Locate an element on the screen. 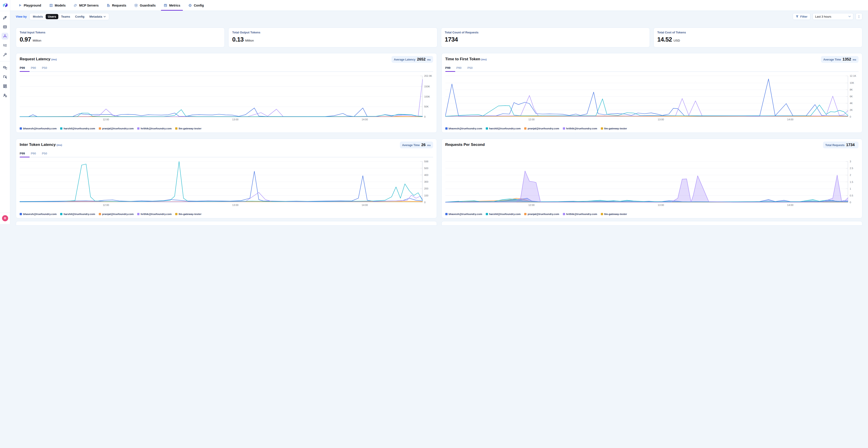 The image size is (868, 448). user-shield-icon is located at coordinates (5, 95).